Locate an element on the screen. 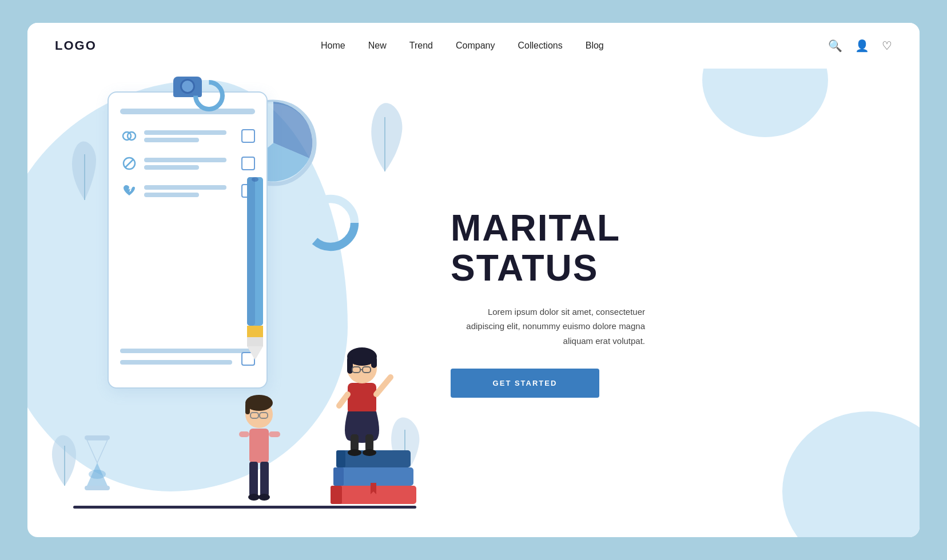 Image resolution: width=947 pixels, height=560 pixels. clipboard-bottom-line2 is located at coordinates (176, 362).